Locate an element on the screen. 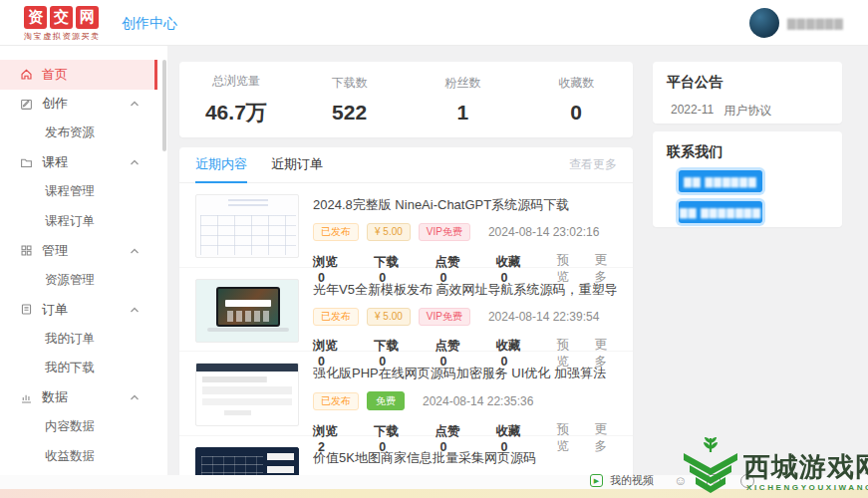  stat-value: 522 is located at coordinates (350, 113).